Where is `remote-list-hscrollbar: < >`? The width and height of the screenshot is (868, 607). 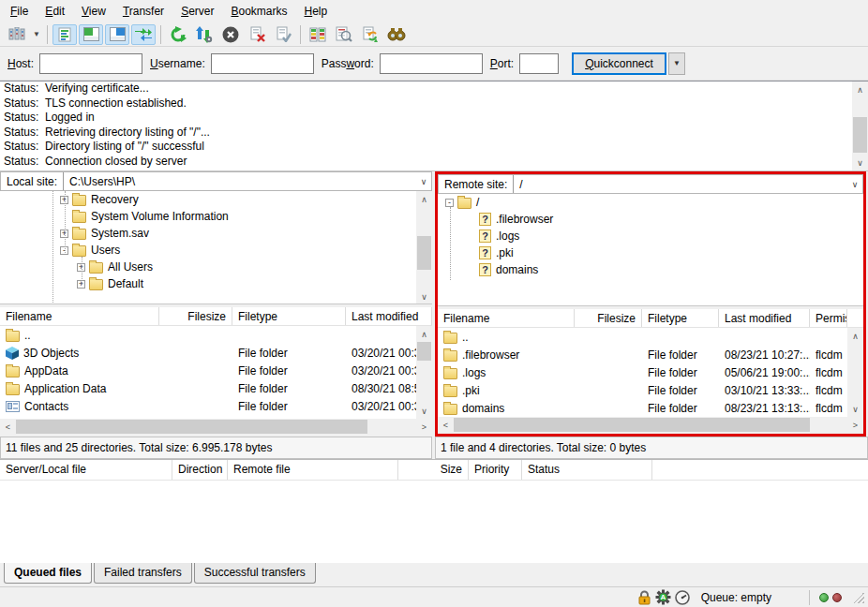 remote-list-hscrollbar: < > is located at coordinates (651, 425).